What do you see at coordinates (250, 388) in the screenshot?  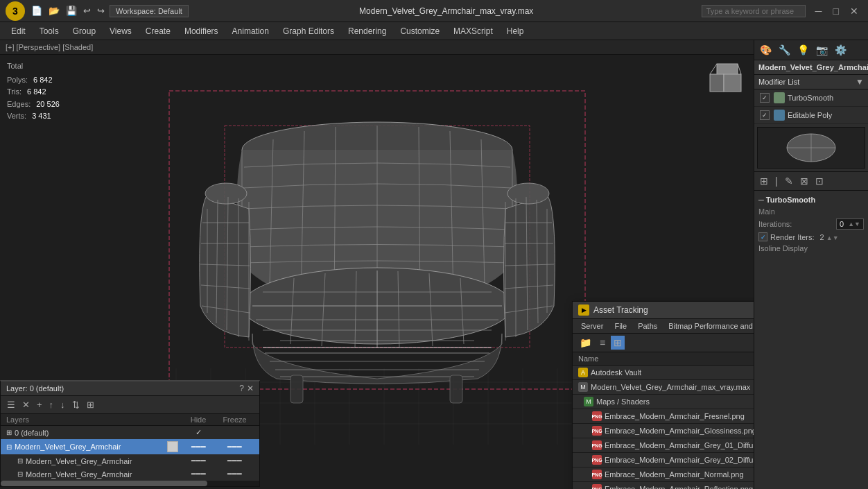 I see `layers-close-button: ✕` at bounding box center [250, 388].